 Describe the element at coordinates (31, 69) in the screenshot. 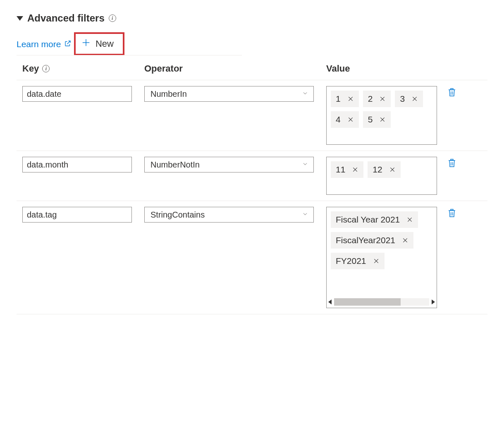

I see `column-key-label: Key` at that location.